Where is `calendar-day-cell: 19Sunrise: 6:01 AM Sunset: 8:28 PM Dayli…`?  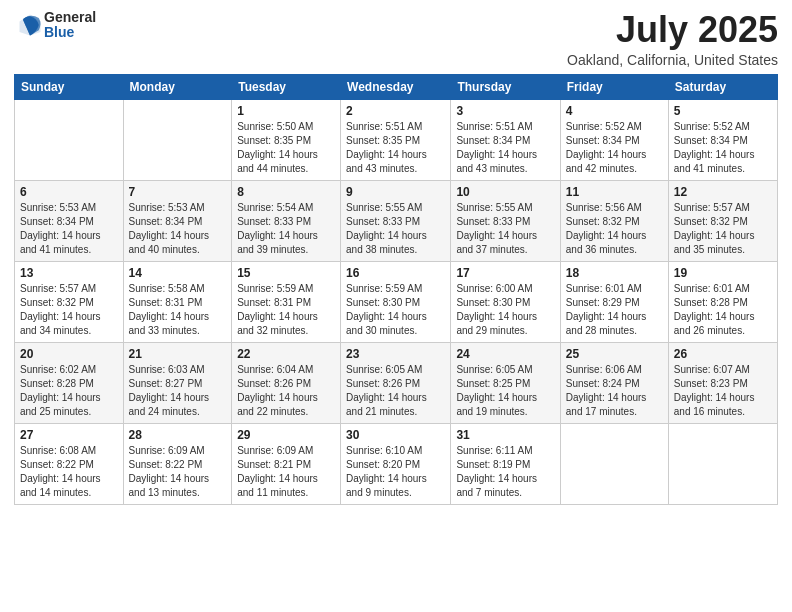 calendar-day-cell: 19Sunrise: 6:01 AM Sunset: 8:28 PM Dayli… is located at coordinates (722, 302).